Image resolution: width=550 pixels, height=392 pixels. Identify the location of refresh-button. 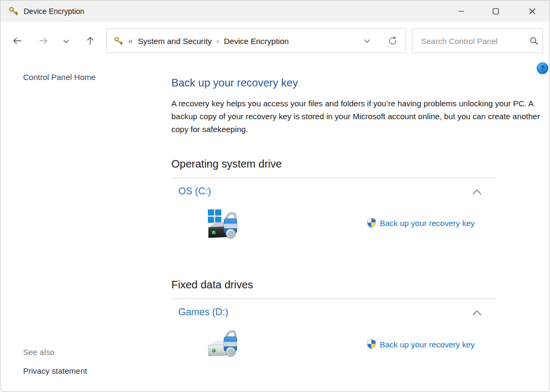
(393, 41).